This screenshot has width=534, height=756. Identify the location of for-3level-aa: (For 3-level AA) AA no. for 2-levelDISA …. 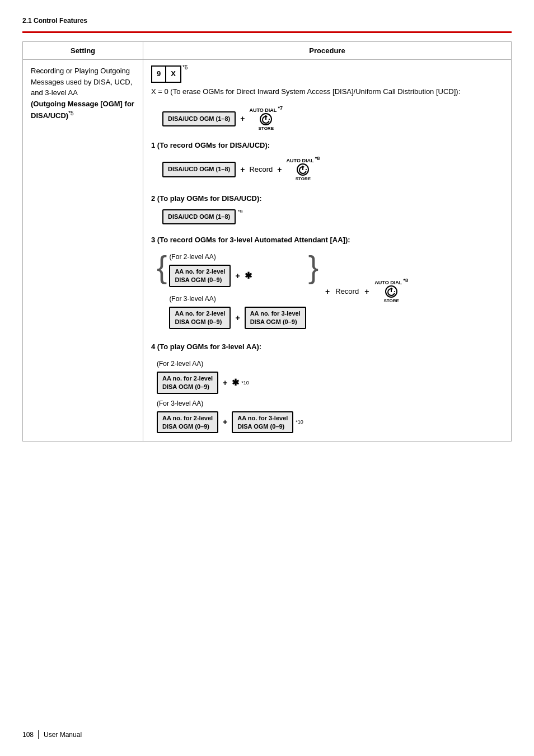
(237, 312).